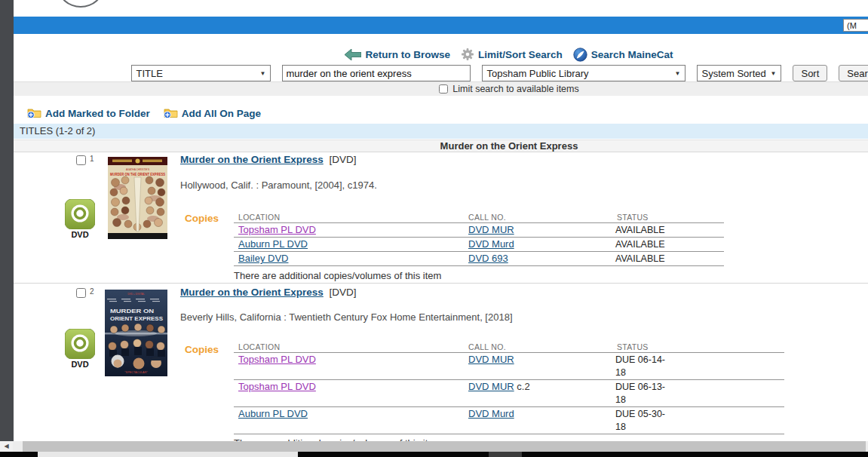 The image size is (868, 457). What do you see at coordinates (444, 446) in the screenshot?
I see `scrollbar-thumb` at bounding box center [444, 446].